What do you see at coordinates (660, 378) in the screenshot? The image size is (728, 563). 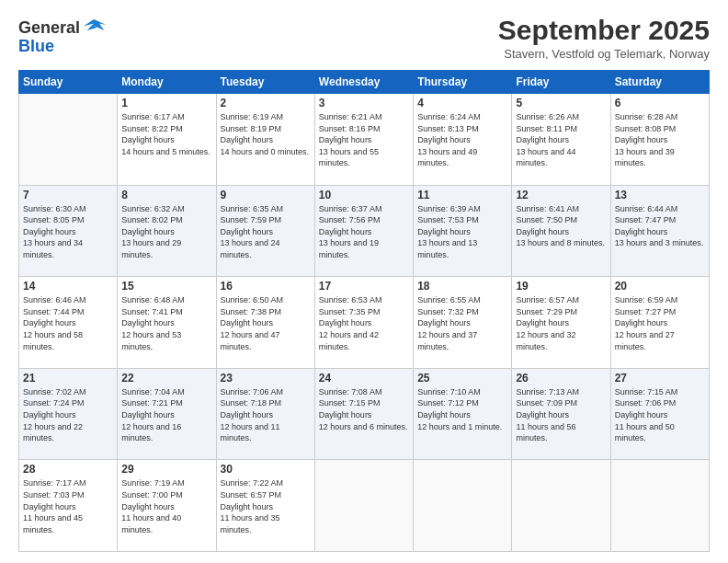 I see `day-number: 27` at bounding box center [660, 378].